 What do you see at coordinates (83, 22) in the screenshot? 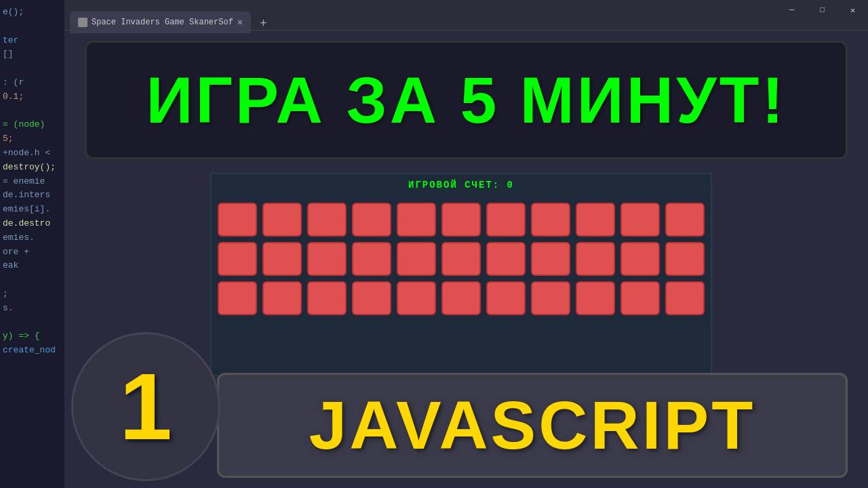
I see `tab-favicon` at bounding box center [83, 22].